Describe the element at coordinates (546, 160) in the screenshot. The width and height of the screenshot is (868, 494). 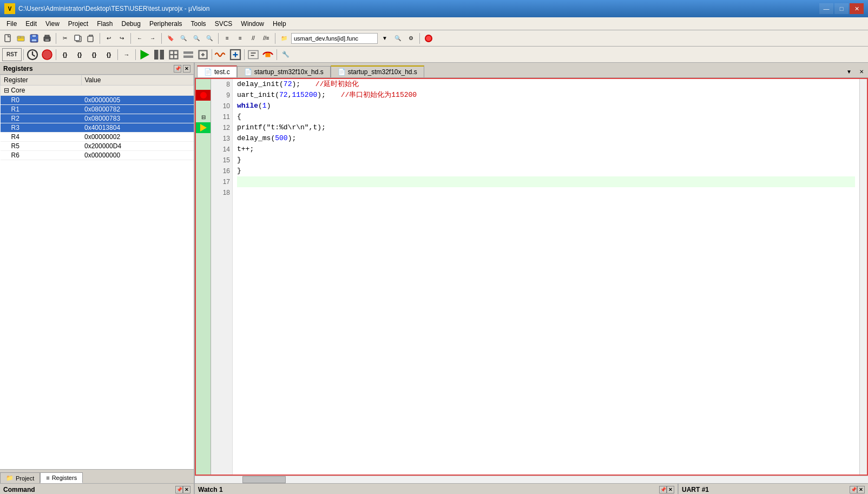
I see `code-line-15: }` at that location.